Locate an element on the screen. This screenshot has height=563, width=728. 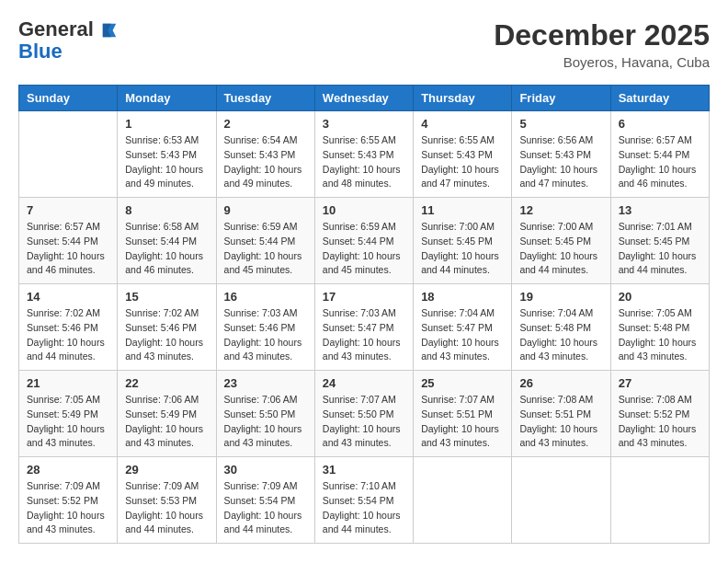
day-info: Sunrise: 6:54 AMSunset: 5:43 PMDaylight:… is located at coordinates (266, 162).